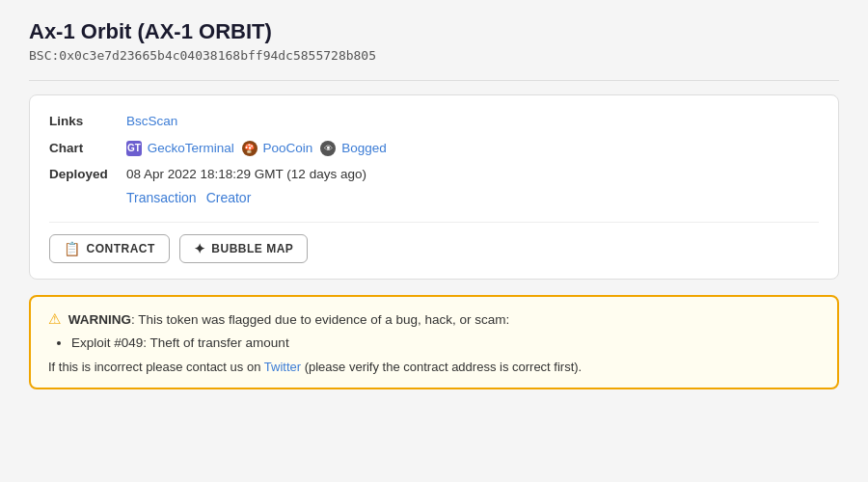  I want to click on token-name: Ax-1 Orbit (AX-1 ORBIT), so click(434, 32).